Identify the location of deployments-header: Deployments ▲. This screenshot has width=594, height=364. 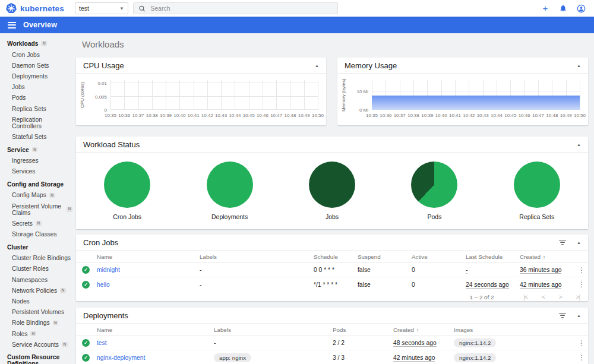
(332, 316).